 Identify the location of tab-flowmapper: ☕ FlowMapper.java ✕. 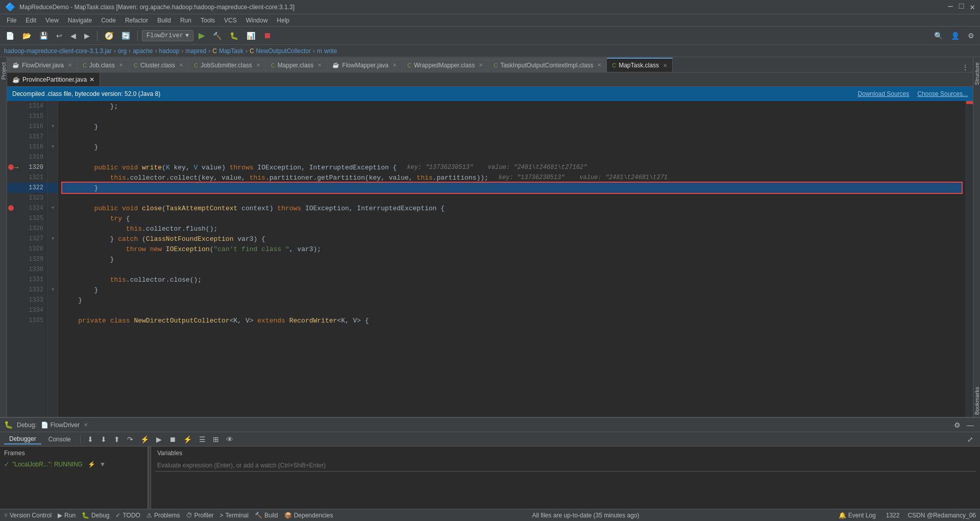
(364, 65).